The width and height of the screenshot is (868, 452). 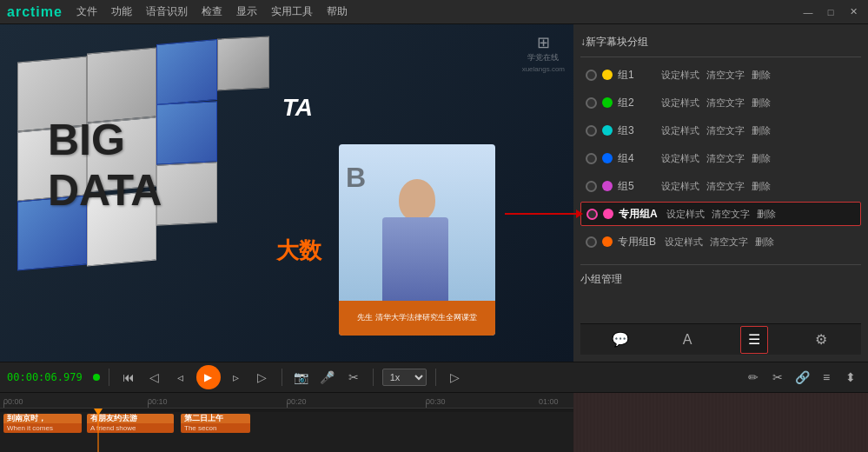 What do you see at coordinates (726, 186) in the screenshot?
I see `clear-text-5: 清空文字` at bounding box center [726, 186].